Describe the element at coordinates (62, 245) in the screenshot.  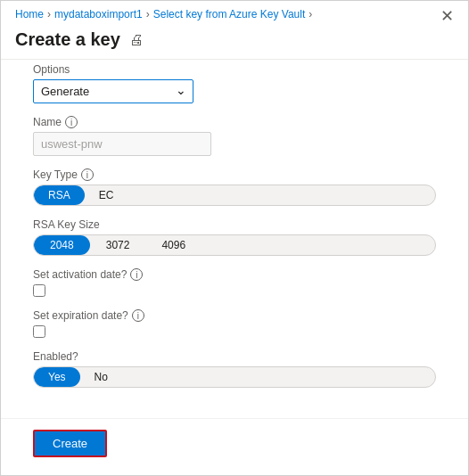
I see `keysize-2048: 2048` at that location.